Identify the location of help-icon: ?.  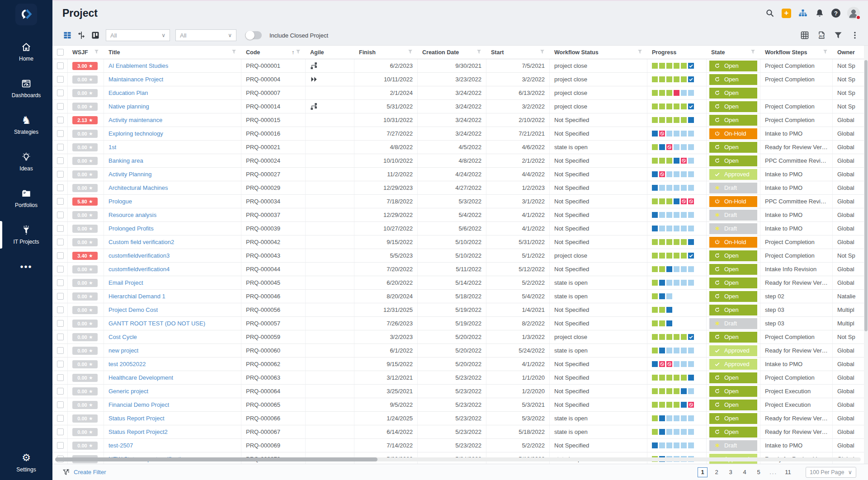
(836, 13).